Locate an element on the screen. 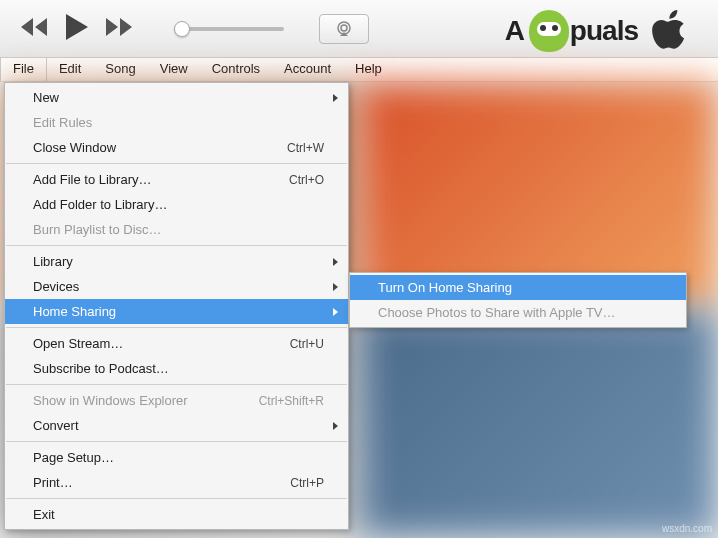 The image size is (718, 538). menubar-account: Account is located at coordinates (308, 70).